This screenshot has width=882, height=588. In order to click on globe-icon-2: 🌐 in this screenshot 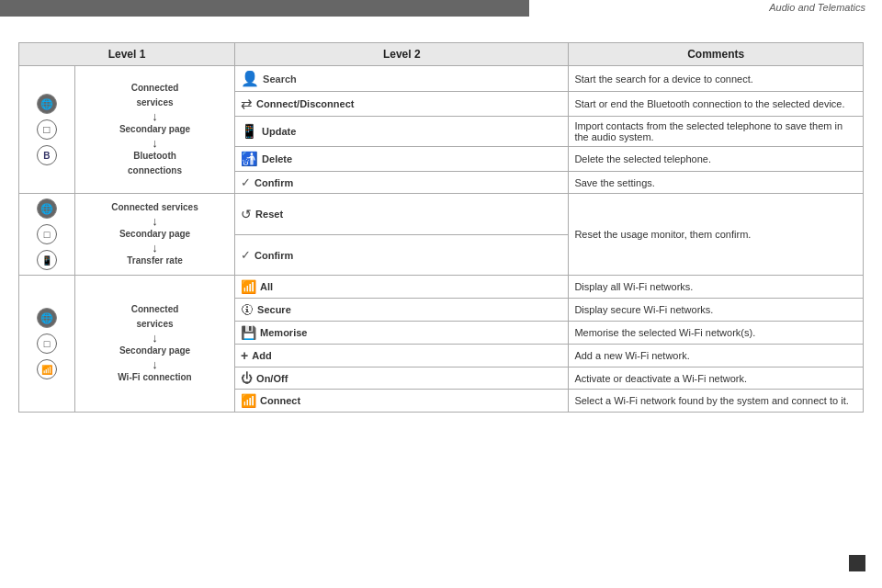, I will do `click(47, 209)`.